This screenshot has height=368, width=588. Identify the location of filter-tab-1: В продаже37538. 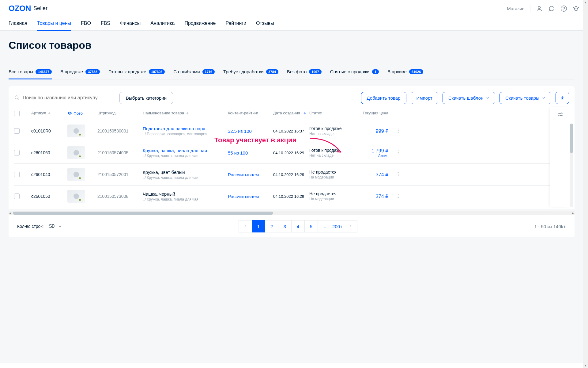
(80, 72).